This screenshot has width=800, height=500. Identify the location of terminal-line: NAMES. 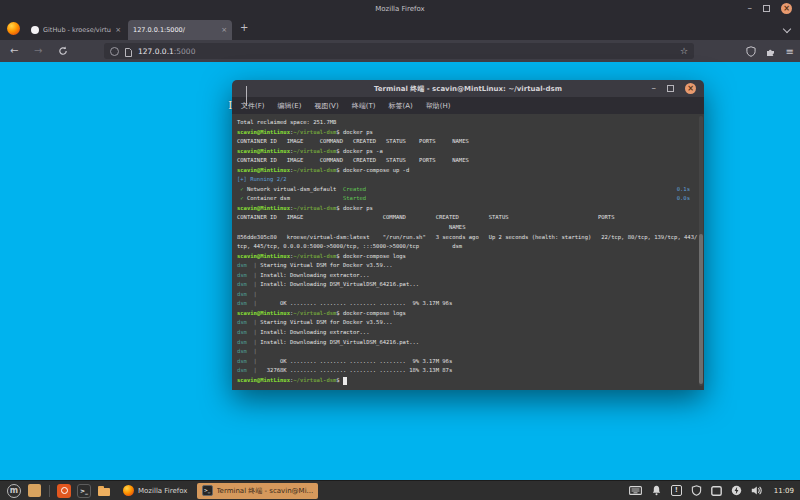
(468, 228).